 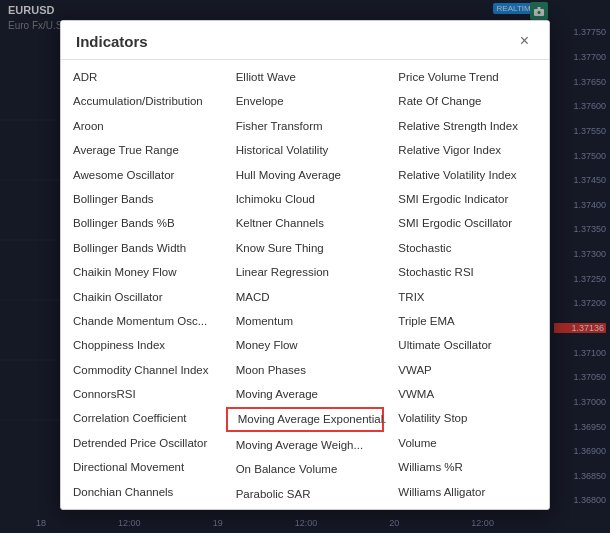 I want to click on indicator-item: Know Sure Thing, so click(x=306, y=248).